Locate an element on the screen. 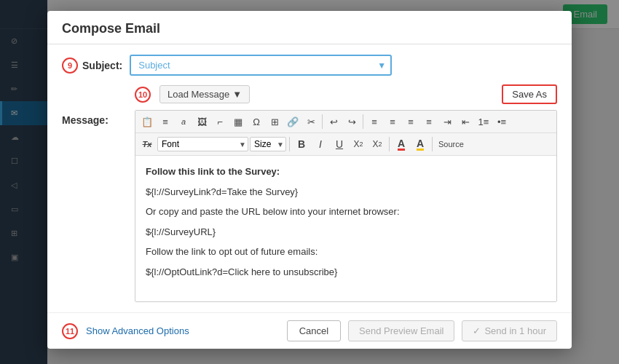  tb-indent-btn: ⇥ is located at coordinates (447, 122).